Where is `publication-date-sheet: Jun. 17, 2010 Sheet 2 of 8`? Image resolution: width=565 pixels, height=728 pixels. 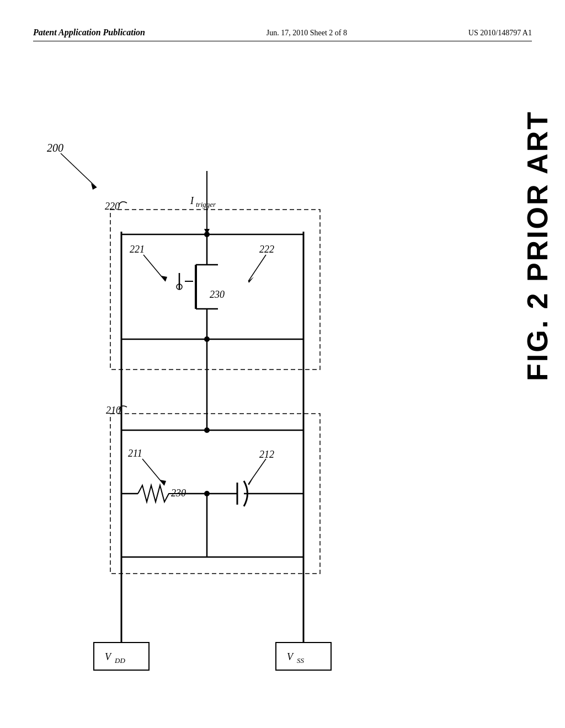 publication-date-sheet: Jun. 17, 2010 Sheet 2 of 8 is located at coordinates (307, 33).